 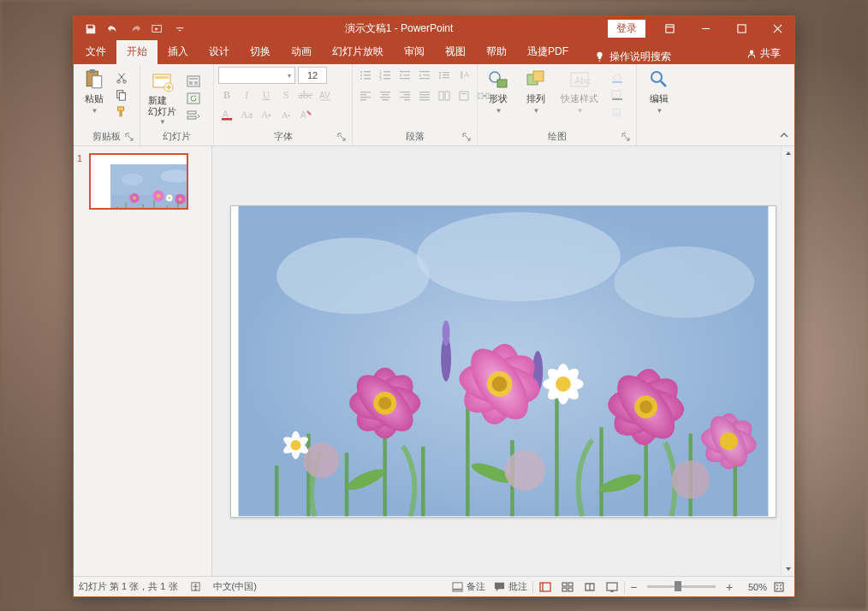 I want to click on copy-icon, so click(x=122, y=95).